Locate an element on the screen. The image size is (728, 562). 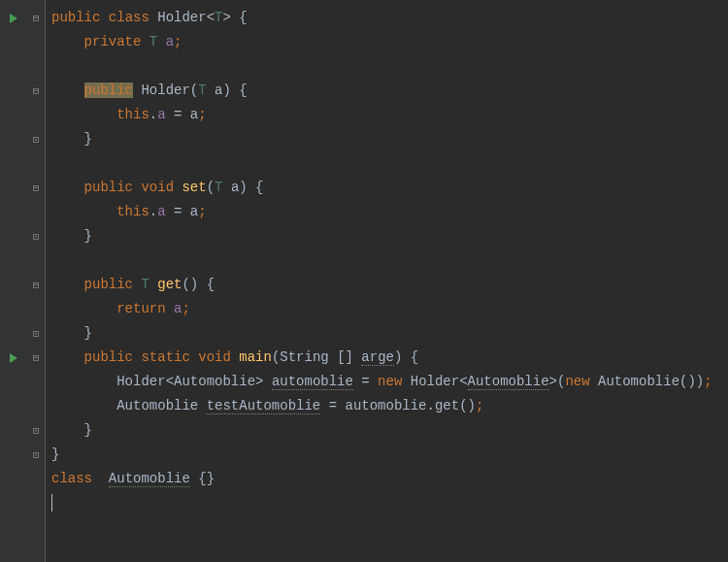
keyword: return is located at coordinates (141, 309).